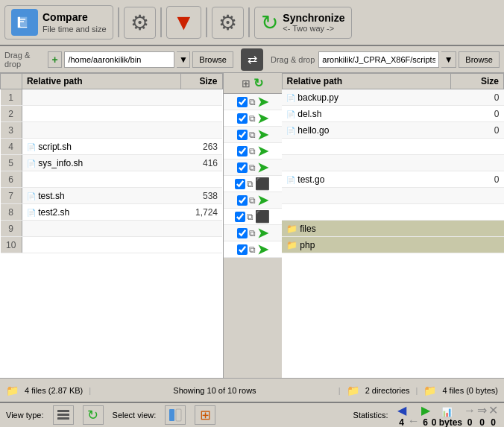  I want to click on view-list-button, so click(63, 415).